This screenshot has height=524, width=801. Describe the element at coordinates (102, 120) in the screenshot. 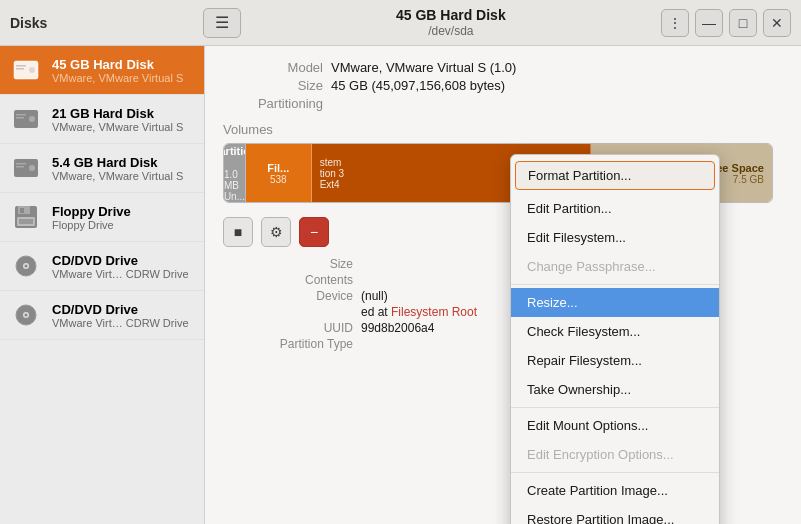

I see `sidebar-item-21gb-disk: 21 GB Hard Disk VMware, VMware Virtual S` at that location.